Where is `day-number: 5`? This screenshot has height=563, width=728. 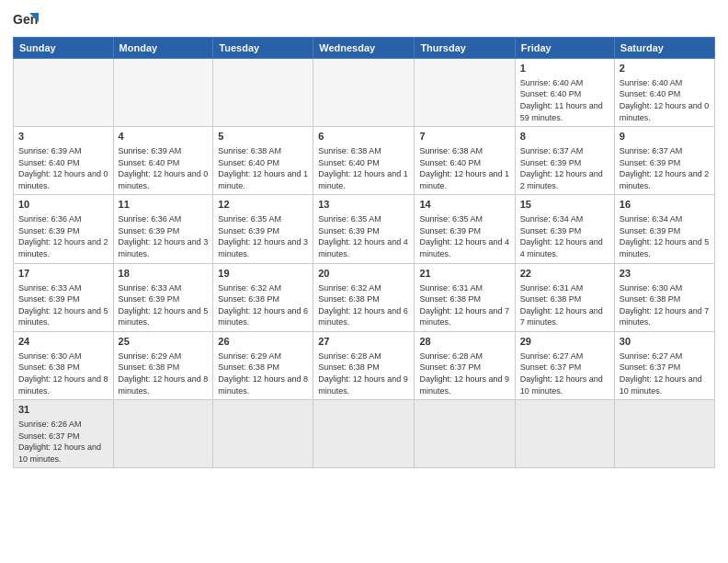 day-number: 5 is located at coordinates (263, 136).